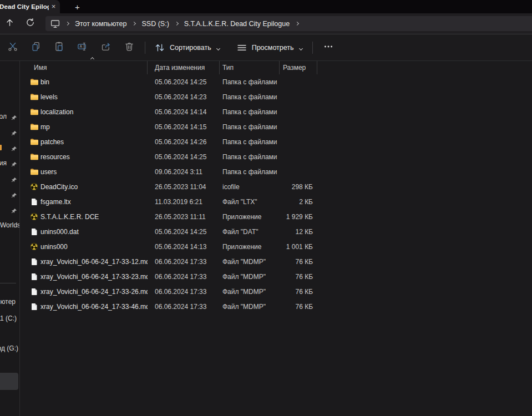  I want to click on sidebar-divider, so click(8, 283).